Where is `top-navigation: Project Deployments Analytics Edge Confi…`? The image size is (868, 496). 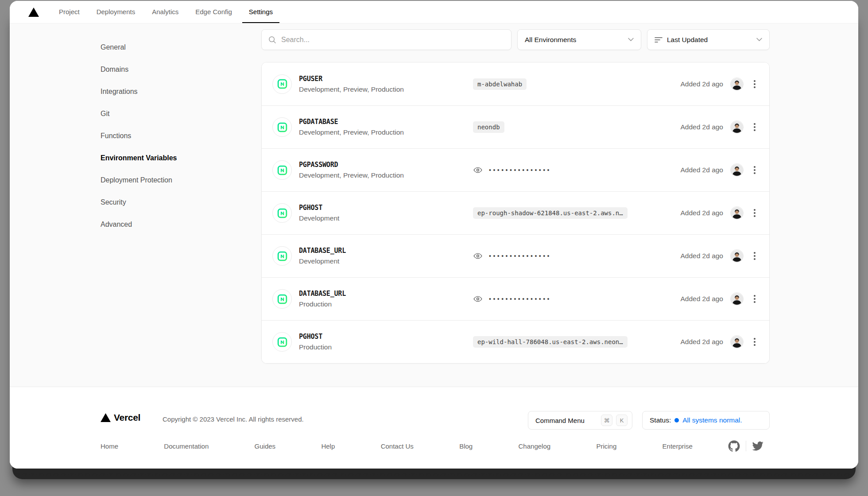 top-navigation: Project Deployments Analytics Edge Confi… is located at coordinates (434, 12).